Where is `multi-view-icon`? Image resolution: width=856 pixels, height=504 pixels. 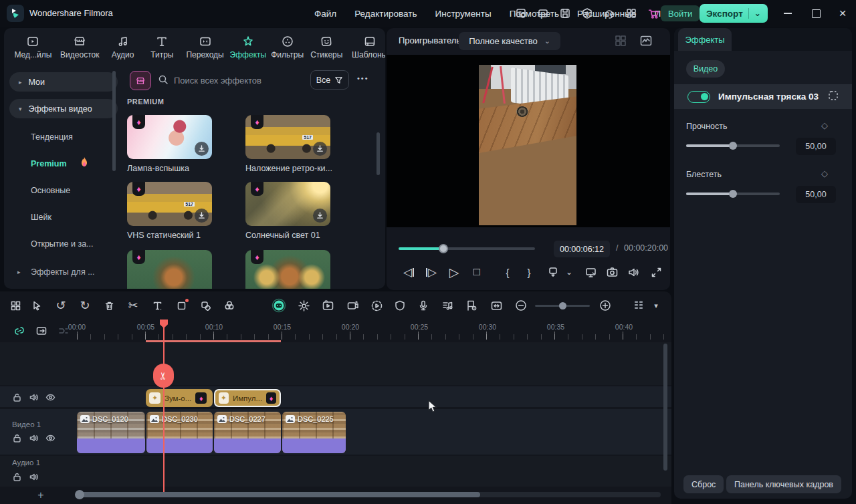
multi-view-icon is located at coordinates (621, 41).